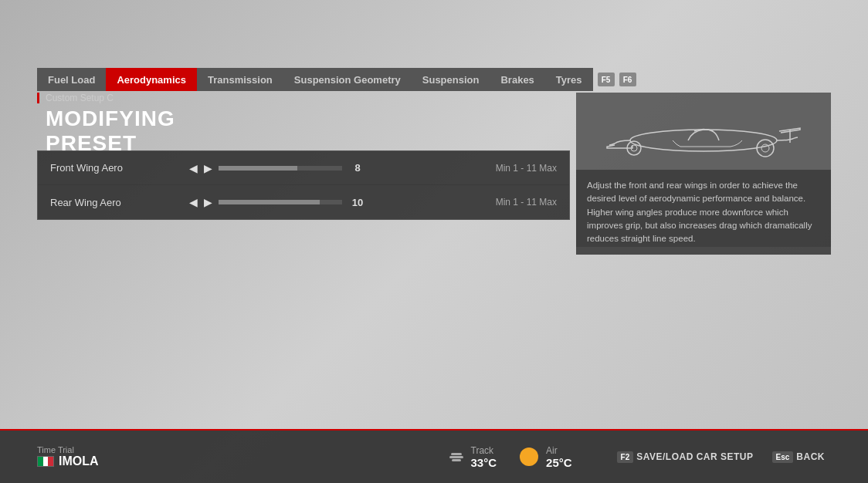 The width and height of the screenshot is (868, 483). I want to click on settings-panel: Front Wing Aero ◀ ▶ 8 Min 1 - 11 Max Rea…, so click(303, 185).